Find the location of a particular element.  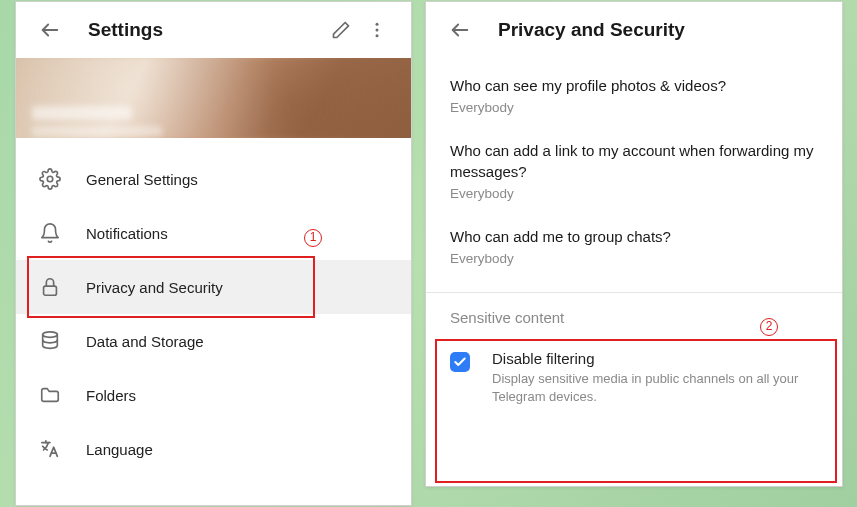

database-icon is located at coordinates (50, 341).